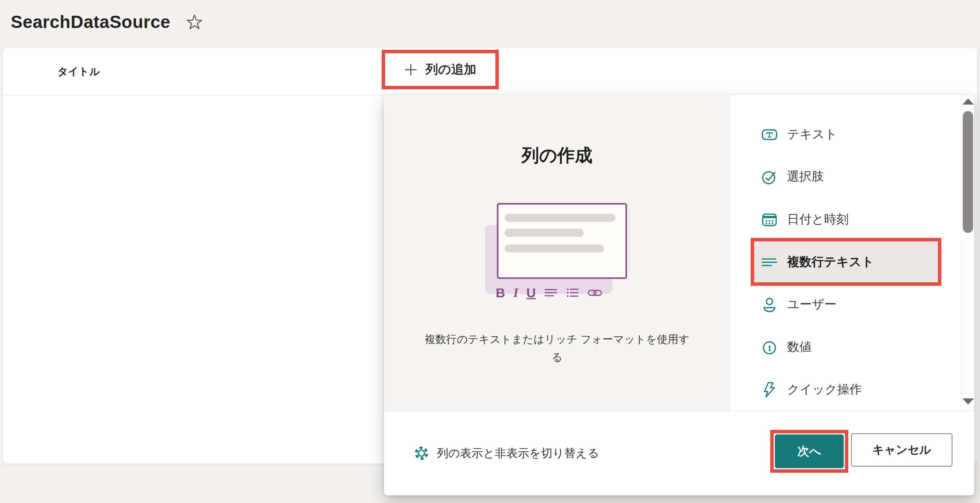 The image size is (980, 503). Describe the element at coordinates (769, 220) in the screenshot. I see `date-time-icon` at that location.